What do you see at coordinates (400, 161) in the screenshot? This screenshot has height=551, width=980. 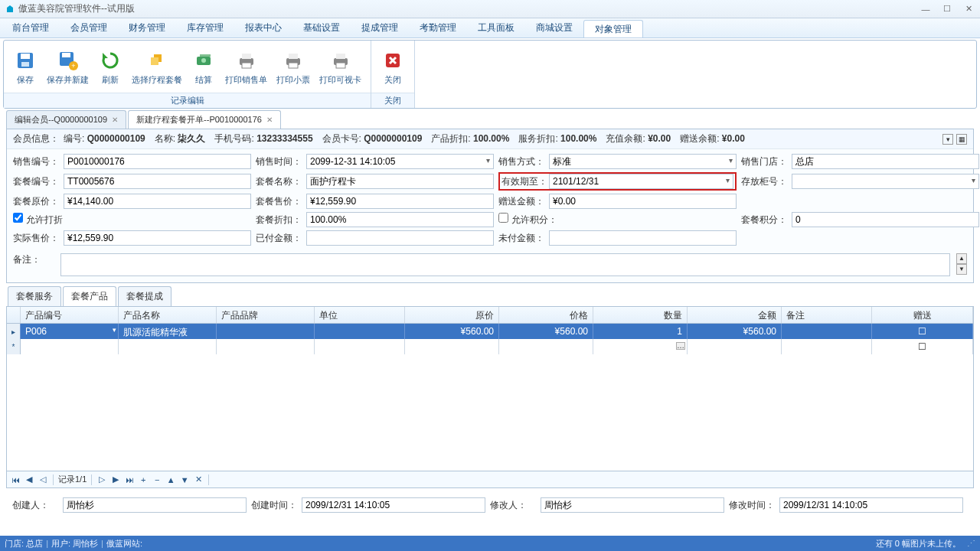 I see `input-sale-time` at bounding box center [400, 161].